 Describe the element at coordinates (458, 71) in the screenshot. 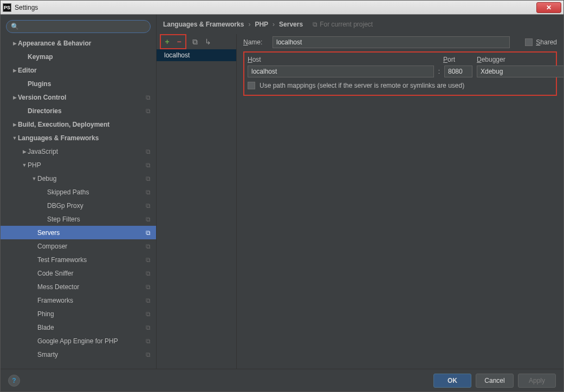

I see `port-field` at that location.